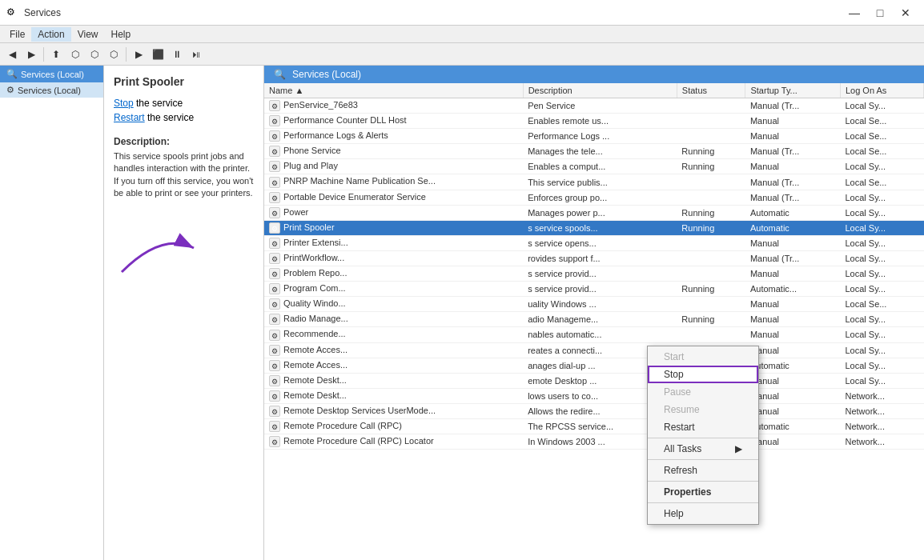 This screenshot has width=924, height=560. What do you see at coordinates (139, 54) in the screenshot?
I see `toolbar-start: ▶` at bounding box center [139, 54].